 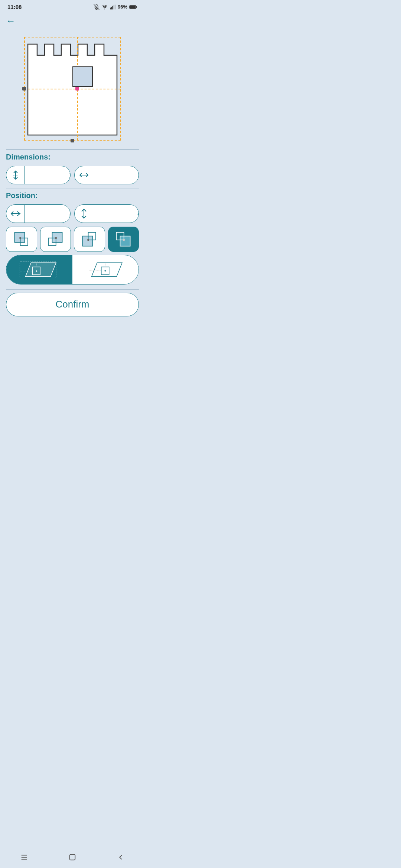 What do you see at coordinates (105, 7) in the screenshot?
I see `wifi-icon` at bounding box center [105, 7].